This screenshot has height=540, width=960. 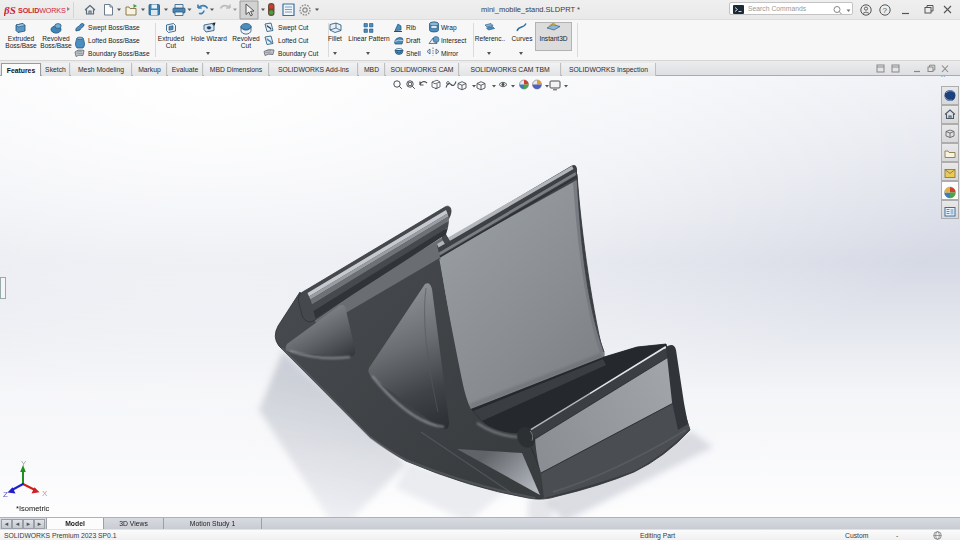 I want to click on svg-text: Y, so click(x=24, y=464).